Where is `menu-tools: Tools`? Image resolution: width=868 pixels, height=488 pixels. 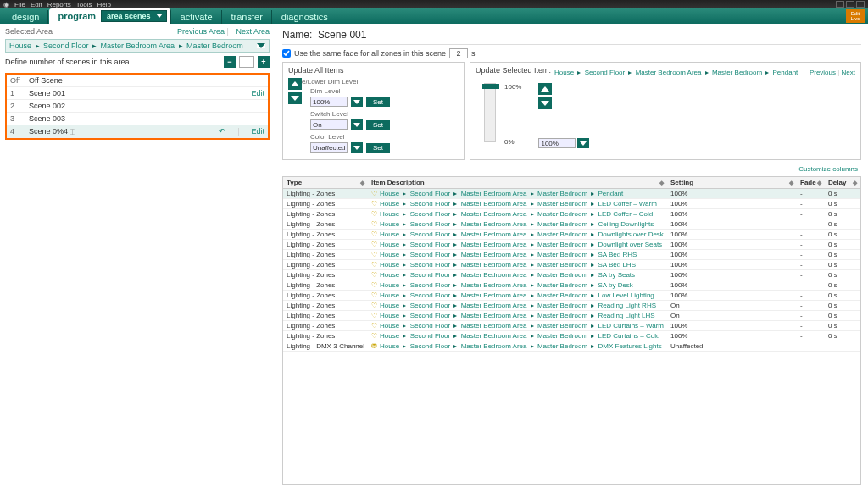 menu-tools: Tools is located at coordinates (85, 5).